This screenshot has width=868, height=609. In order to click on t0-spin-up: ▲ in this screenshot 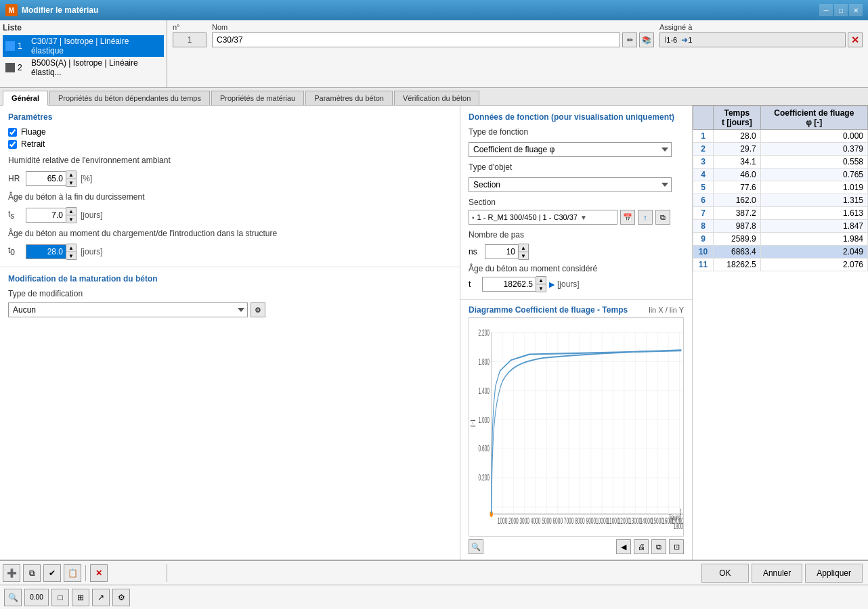, I will do `click(71, 248)`.